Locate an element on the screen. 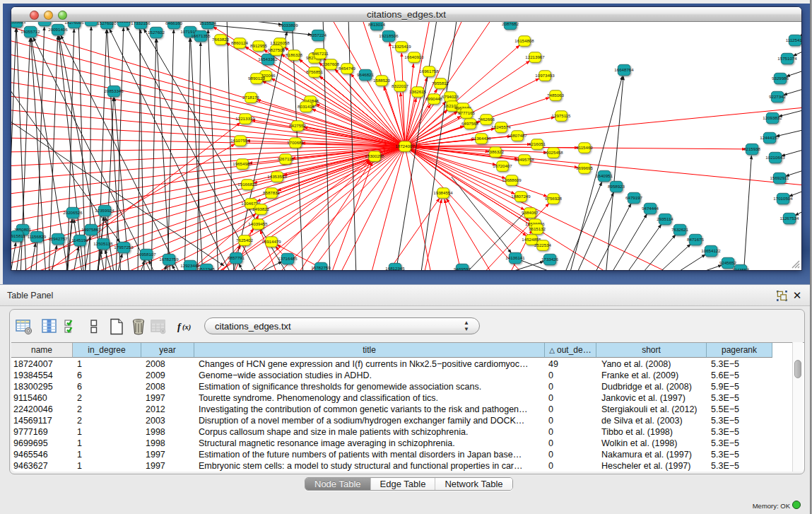 The height and width of the screenshot is (514, 812). graph-node: 12444157 is located at coordinates (770, 138).